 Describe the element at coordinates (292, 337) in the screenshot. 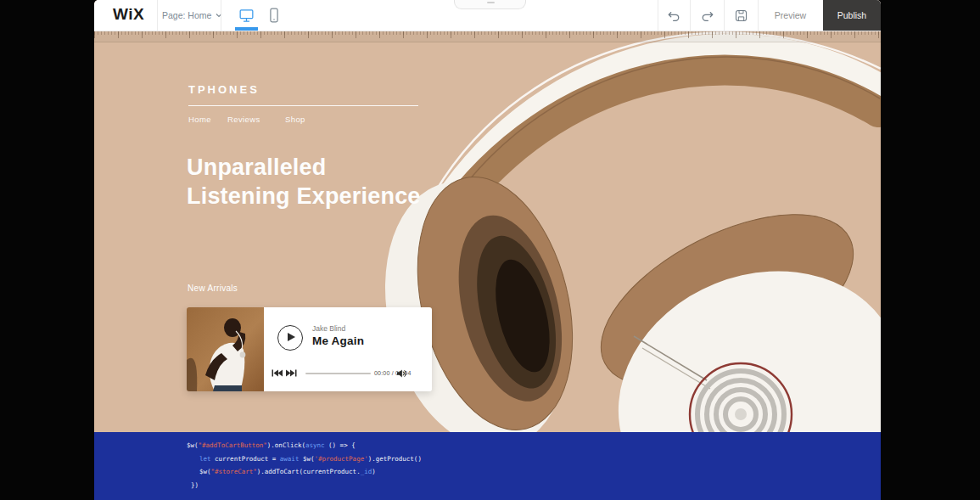

I see `play-icon` at that location.